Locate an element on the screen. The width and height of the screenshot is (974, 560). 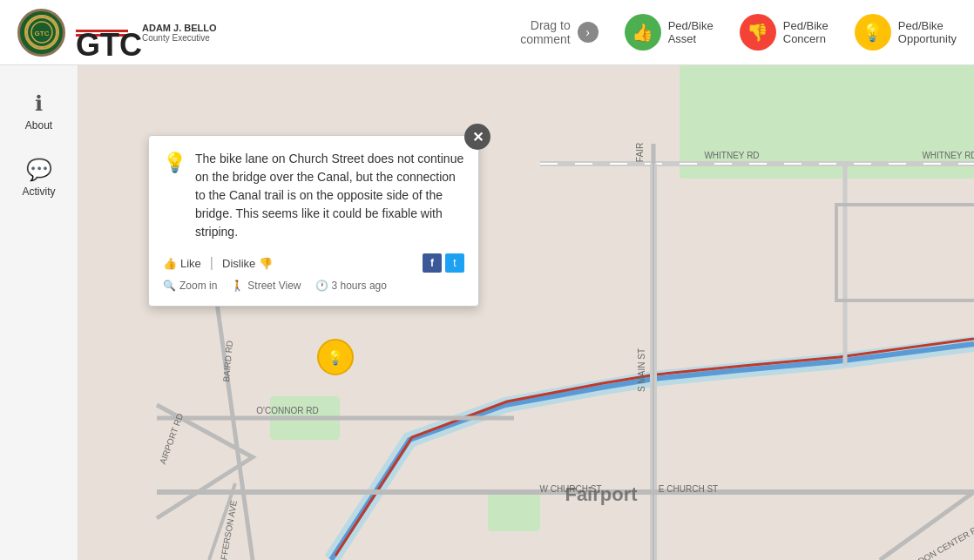
drag-label: Drag tocomment is located at coordinates (545, 32).